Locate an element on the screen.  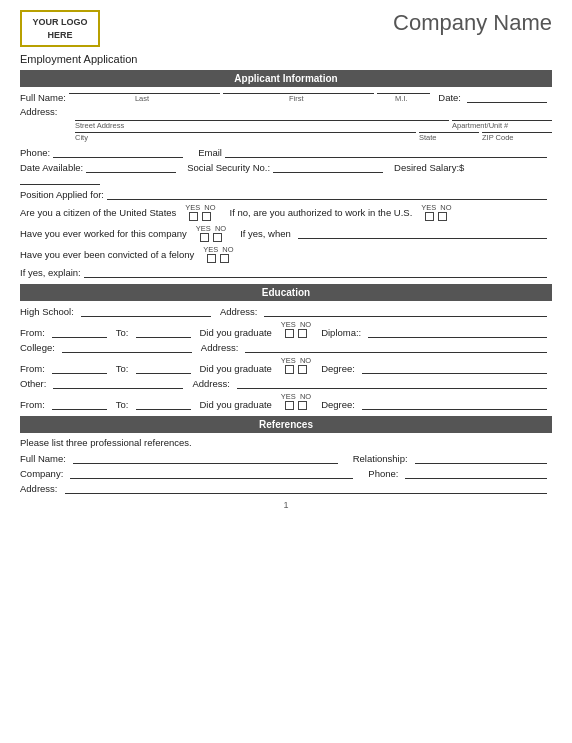
col-from-label: From: is located at coordinates (32, 368).